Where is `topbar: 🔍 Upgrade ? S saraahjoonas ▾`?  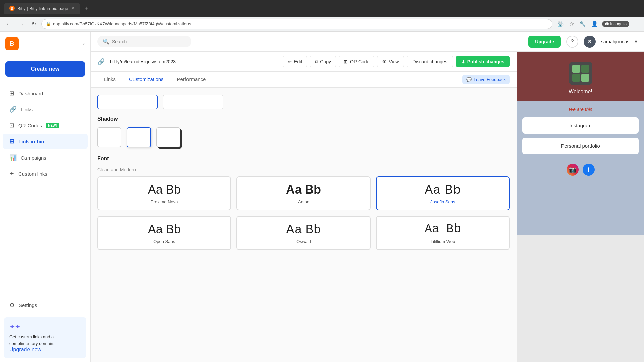
topbar: 🔍 Upgrade ? S saraahjoonas ▾ is located at coordinates (367, 42).